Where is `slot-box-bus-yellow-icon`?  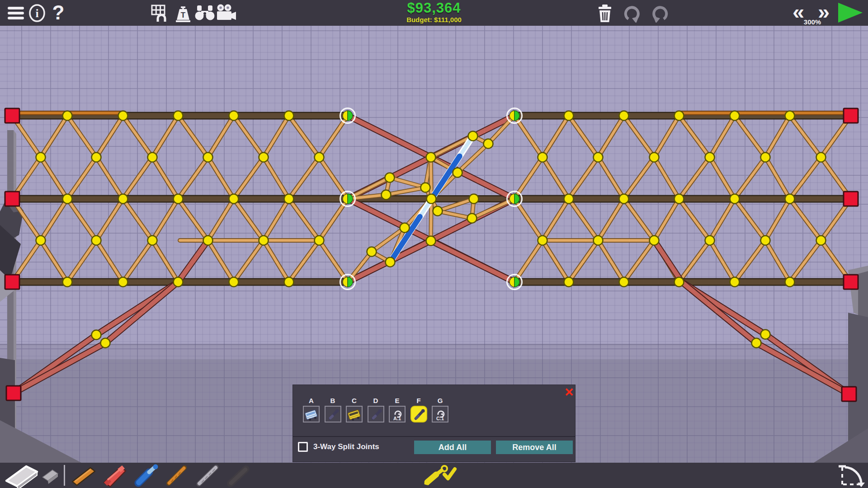
slot-box-bus-yellow-icon is located at coordinates (354, 414).